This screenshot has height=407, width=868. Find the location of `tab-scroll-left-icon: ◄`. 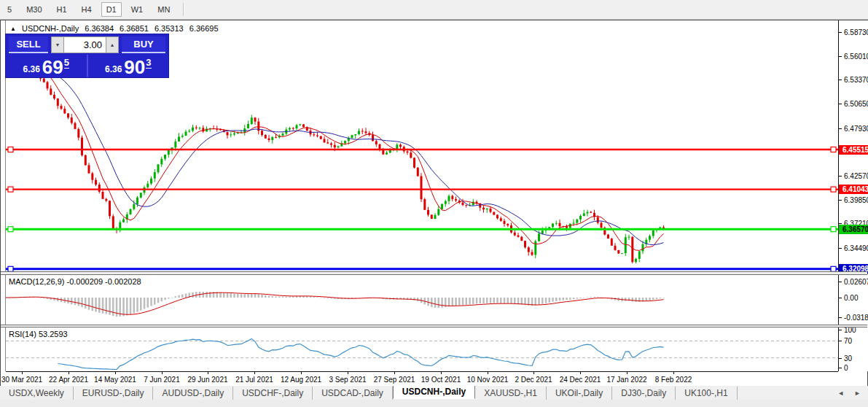

tab-scroll-left-icon: ◄ is located at coordinates (841, 393).